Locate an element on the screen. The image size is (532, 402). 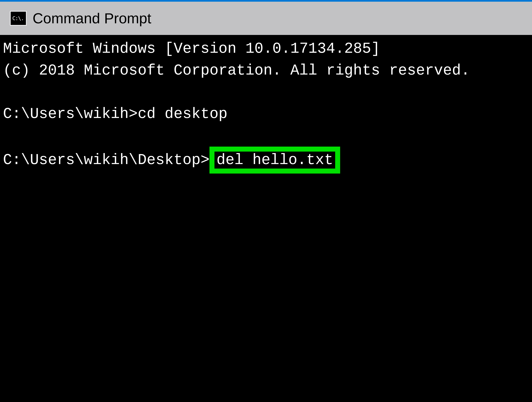
window-title: Command Prompt is located at coordinates (92, 18).